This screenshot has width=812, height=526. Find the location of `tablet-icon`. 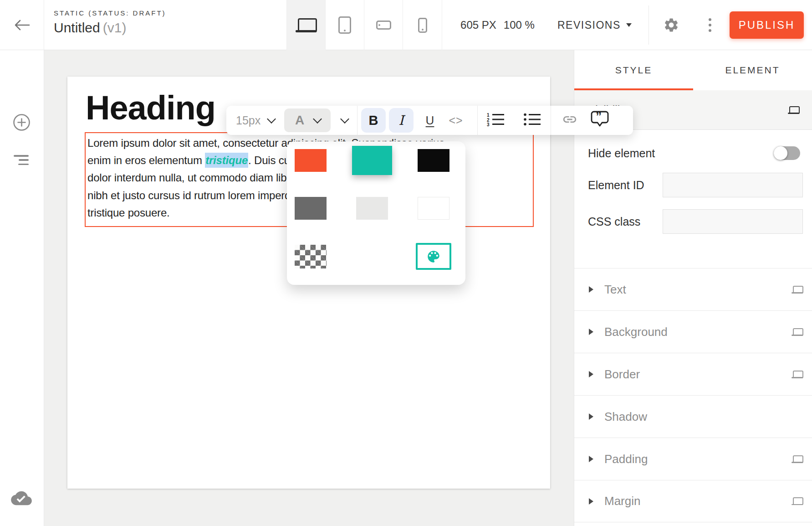

tablet-icon is located at coordinates (345, 25).